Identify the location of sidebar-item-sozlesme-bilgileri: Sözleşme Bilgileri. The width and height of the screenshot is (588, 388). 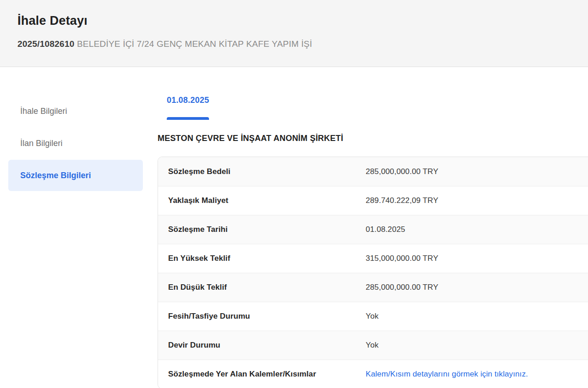
(75, 175).